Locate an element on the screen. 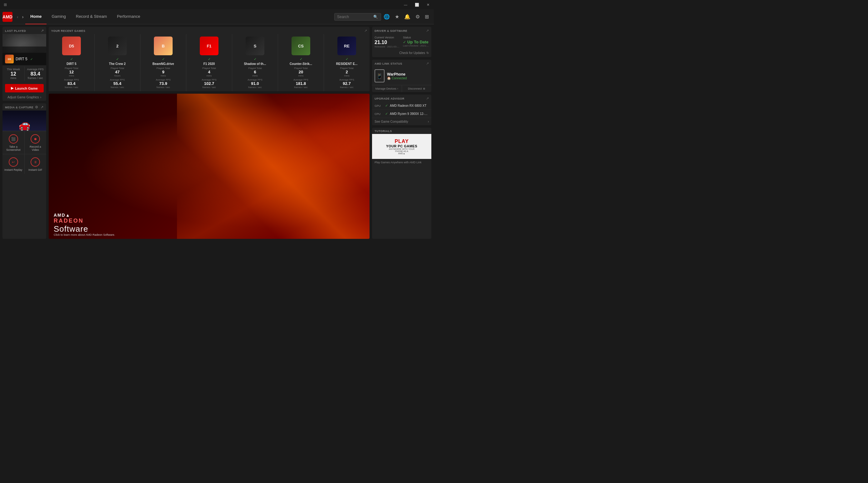 The height and width of the screenshot is (483, 868). game-name-1: The Crew 2 is located at coordinates (117, 64).